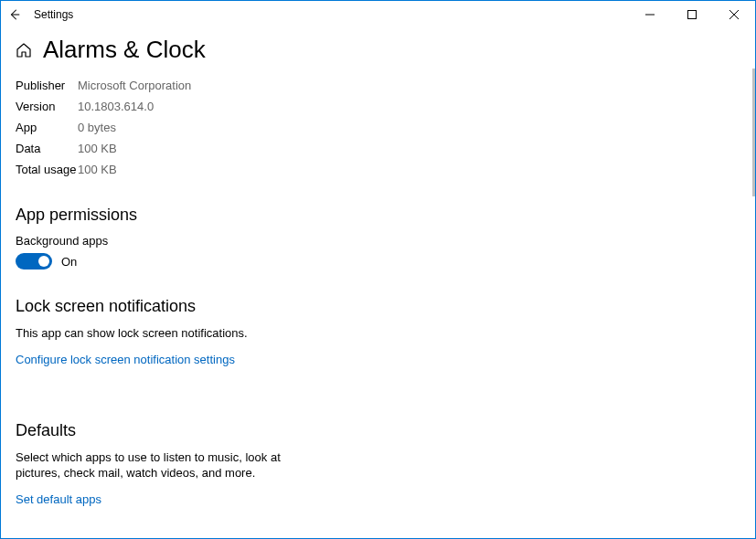 This screenshot has width=756, height=539. What do you see at coordinates (24, 50) in the screenshot?
I see `home-icon` at bounding box center [24, 50].